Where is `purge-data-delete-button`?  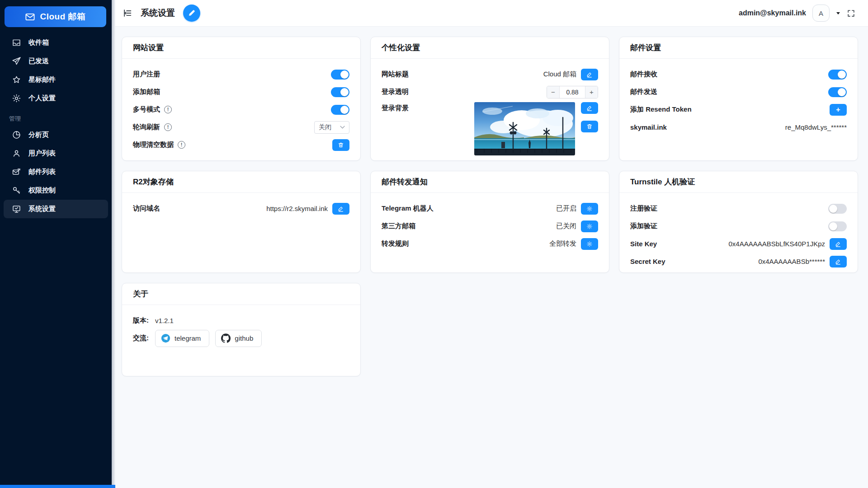
purge-data-delete-button is located at coordinates (341, 145).